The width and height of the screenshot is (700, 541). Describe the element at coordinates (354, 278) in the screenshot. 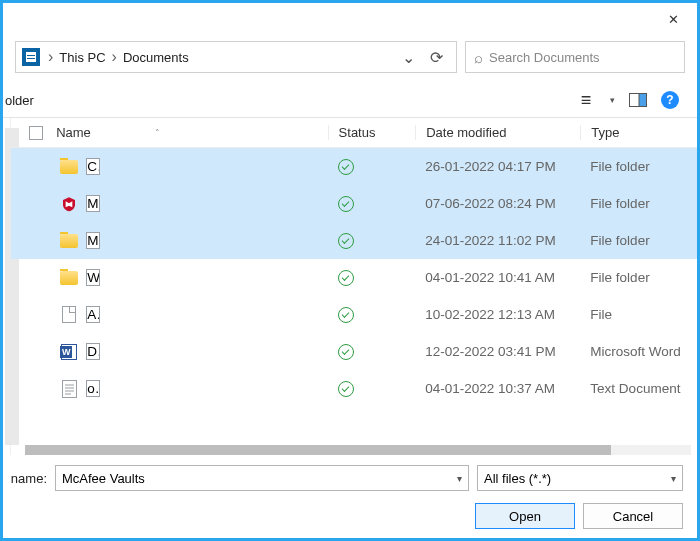

I see `file-row: WebCam Media04-01-2022 10:41 AMFile fold…` at that location.